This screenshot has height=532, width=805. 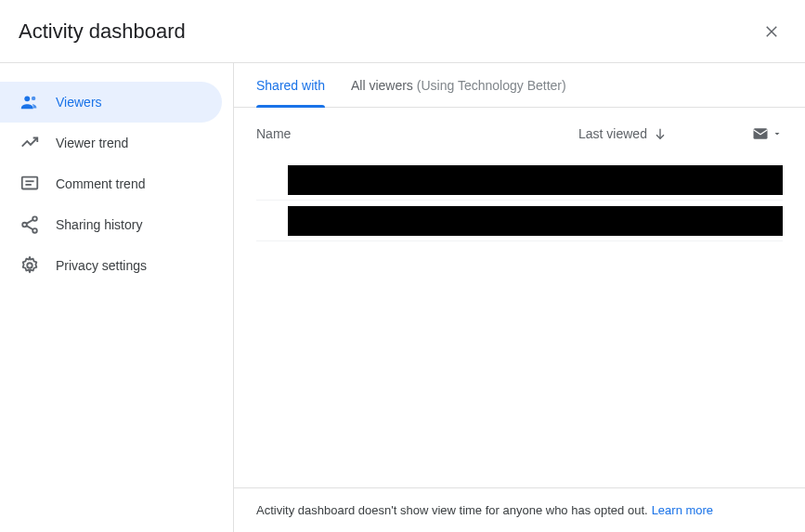 I want to click on tab-label: Shared with, so click(x=291, y=85).